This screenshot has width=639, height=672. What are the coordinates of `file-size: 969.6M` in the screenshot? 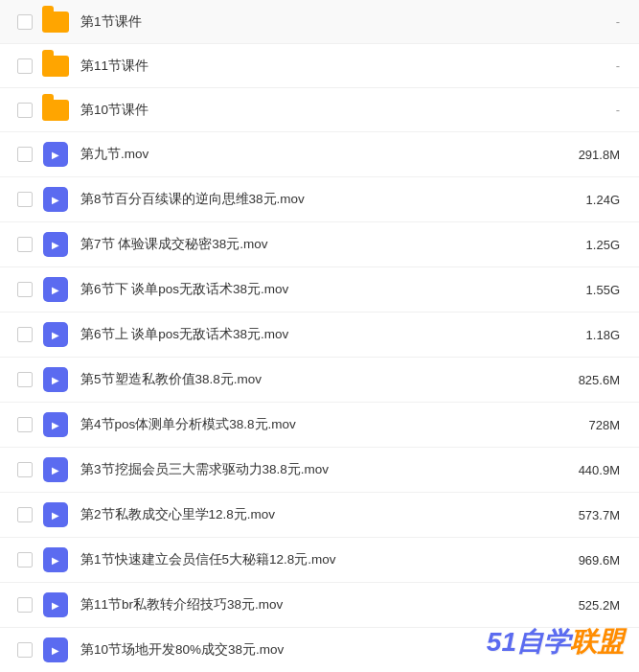 It's located at (599, 560).